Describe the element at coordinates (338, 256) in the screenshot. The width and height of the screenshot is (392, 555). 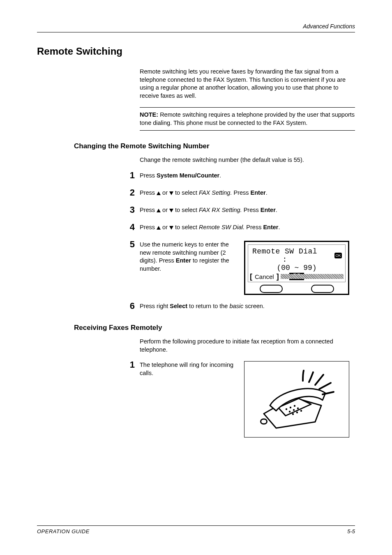
I see `ok-icon: OK` at that location.